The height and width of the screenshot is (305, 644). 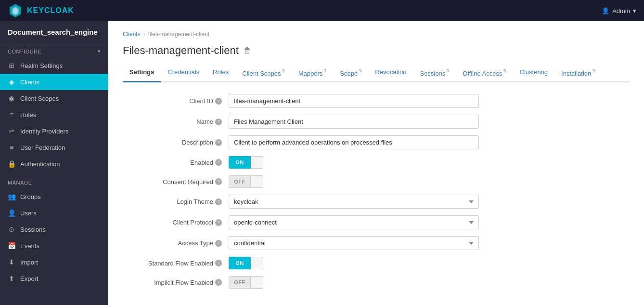 I want to click on top-nav: KEYCLOAK 👤 Admin ▾, so click(x=322, y=11).